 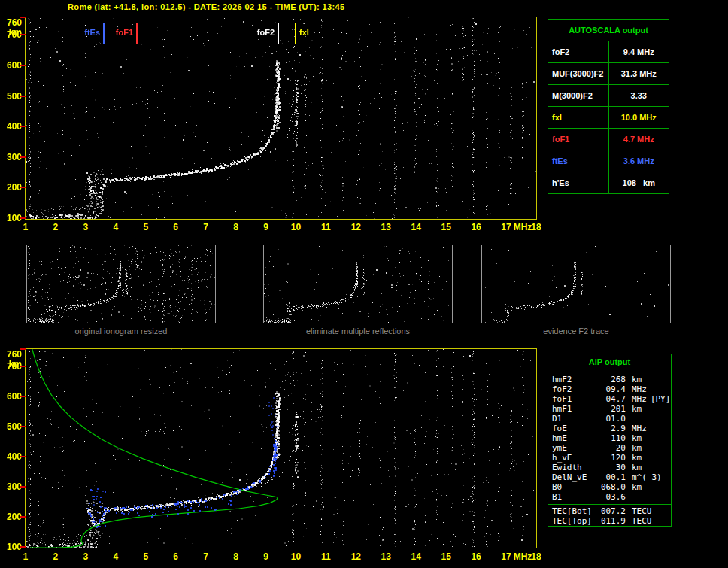 I want to click on x-axis-label: 12, so click(x=356, y=557).